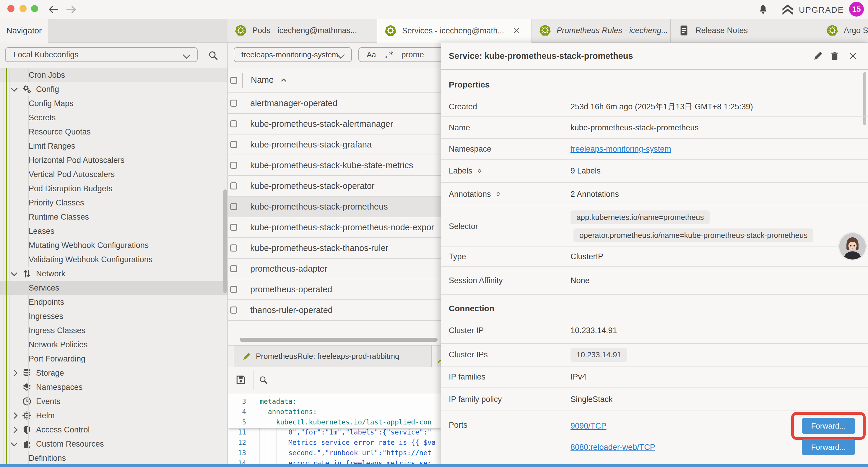 The height and width of the screenshot is (467, 868). Describe the element at coordinates (335, 166) in the screenshot. I see `table-row-kube-prometheus-stack-kube-state-metrics: kube-prometheus-stack-kube-state-metrics` at that location.